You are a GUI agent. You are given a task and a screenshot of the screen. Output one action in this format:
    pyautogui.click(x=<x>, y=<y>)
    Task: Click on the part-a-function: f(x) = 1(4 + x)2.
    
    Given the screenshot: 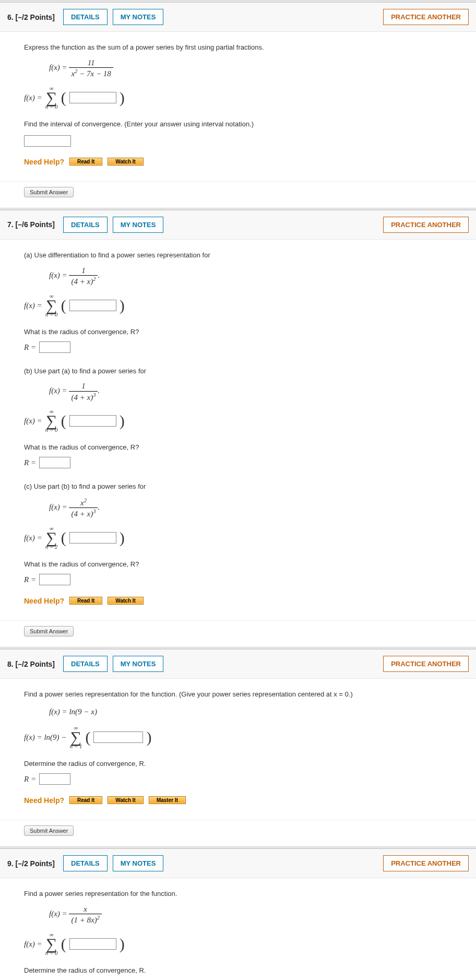 What is the action you would take?
    pyautogui.click(x=251, y=276)
    